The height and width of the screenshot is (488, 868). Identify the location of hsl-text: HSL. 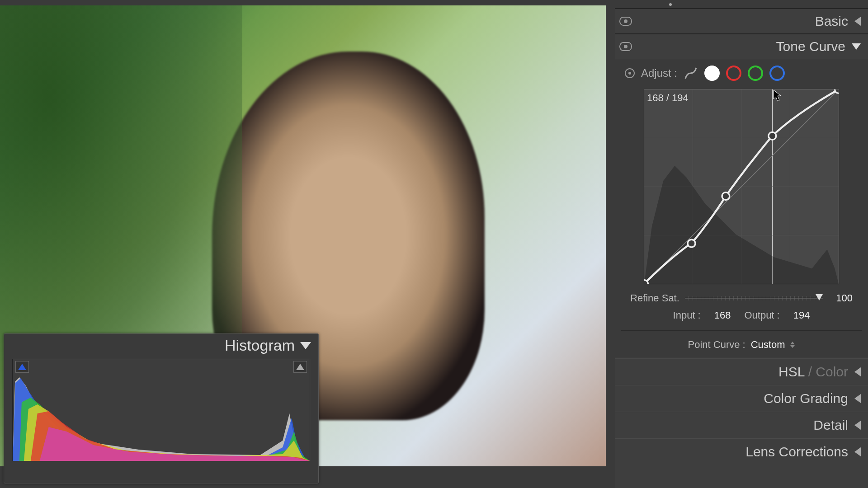
(791, 371).